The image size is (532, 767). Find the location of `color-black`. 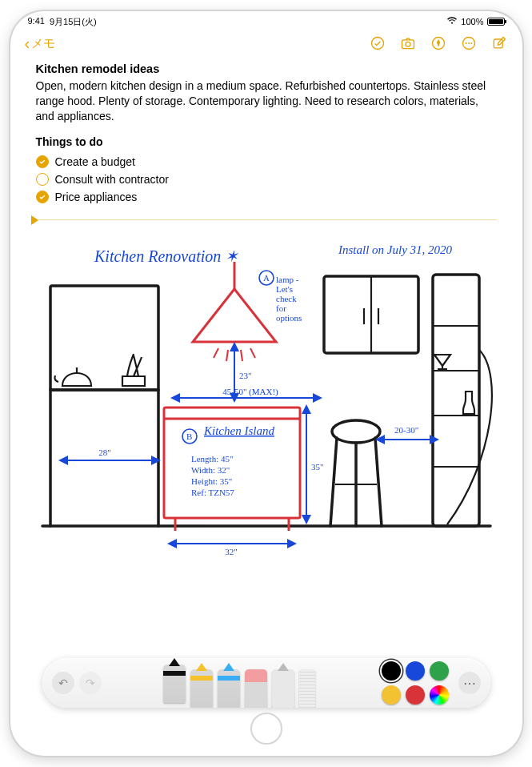

color-black is located at coordinates (391, 671).